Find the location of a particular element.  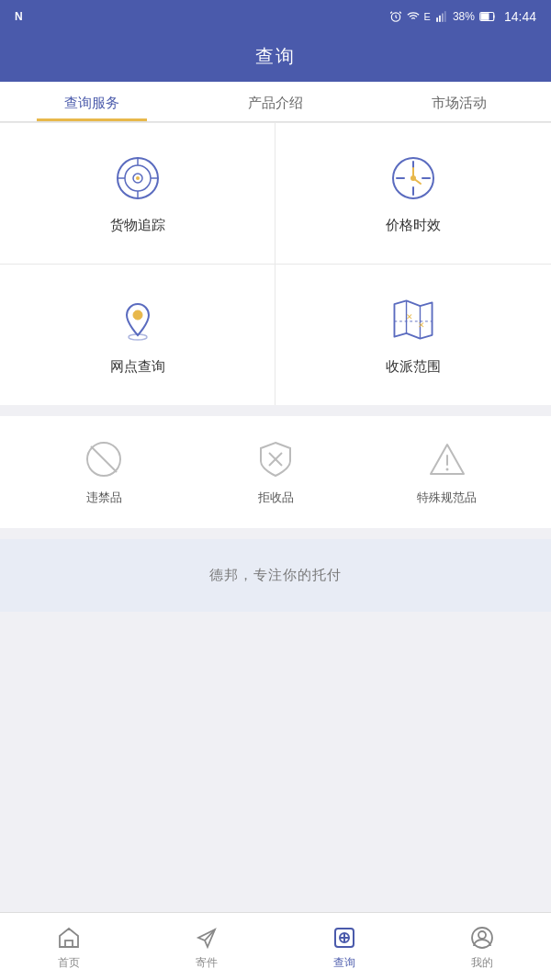

nav-send-label: 寄件 is located at coordinates (207, 963).